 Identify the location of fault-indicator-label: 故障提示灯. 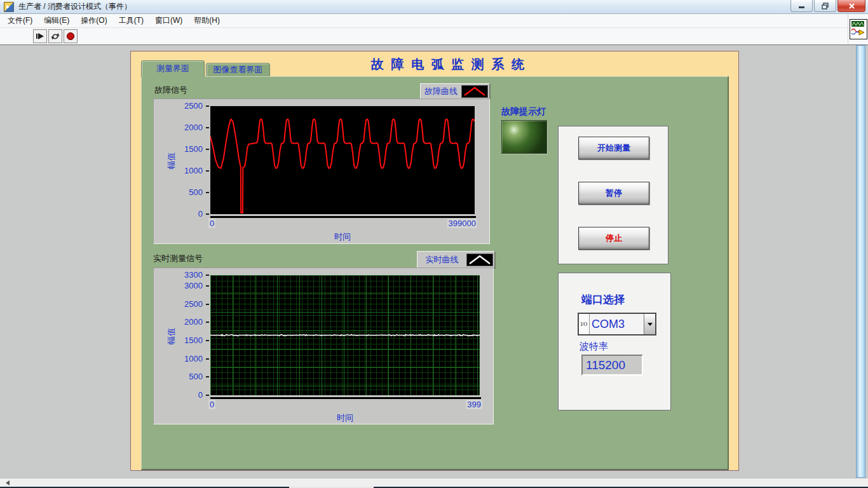
(524, 112).